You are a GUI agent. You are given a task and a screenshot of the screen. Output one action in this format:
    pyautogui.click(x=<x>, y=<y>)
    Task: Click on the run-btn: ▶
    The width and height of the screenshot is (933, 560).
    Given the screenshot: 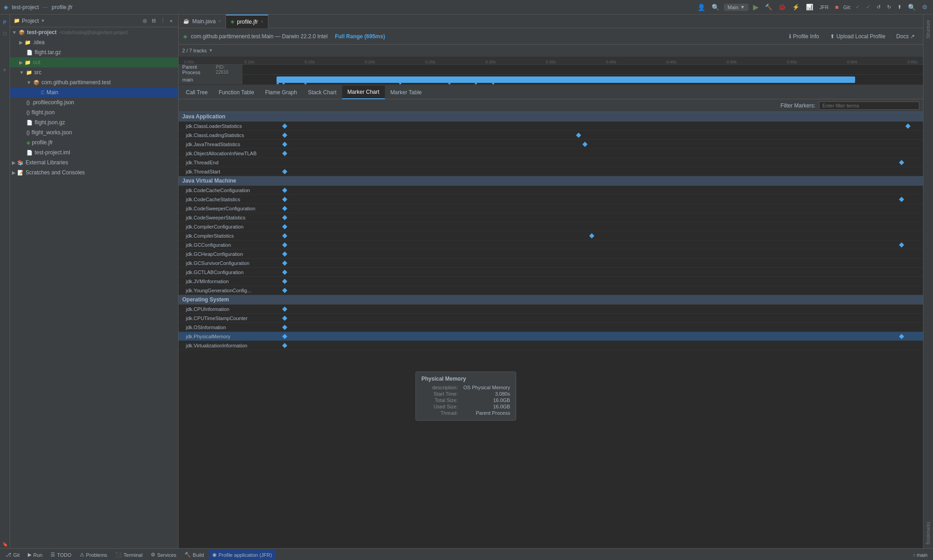 What is the action you would take?
    pyautogui.click(x=756, y=7)
    